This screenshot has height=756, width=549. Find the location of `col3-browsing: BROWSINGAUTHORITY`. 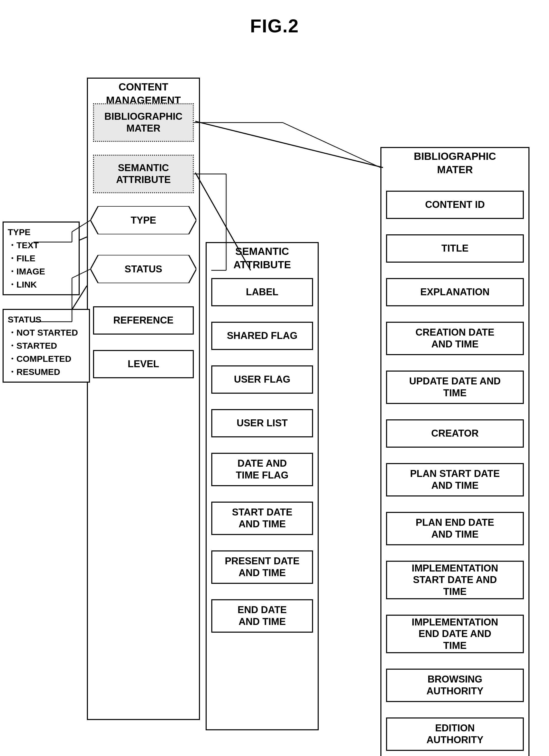

col3-browsing: BROWSINGAUTHORITY is located at coordinates (455, 685).